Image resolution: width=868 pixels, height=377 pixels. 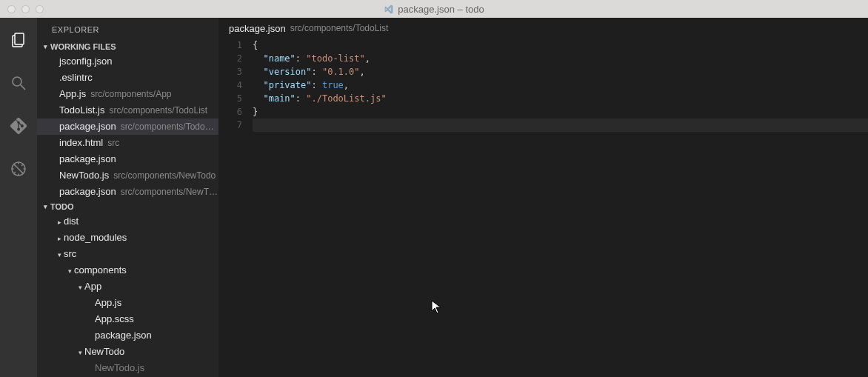 What do you see at coordinates (127, 207) in the screenshot?
I see `project-header: ▾ TODO` at bounding box center [127, 207].